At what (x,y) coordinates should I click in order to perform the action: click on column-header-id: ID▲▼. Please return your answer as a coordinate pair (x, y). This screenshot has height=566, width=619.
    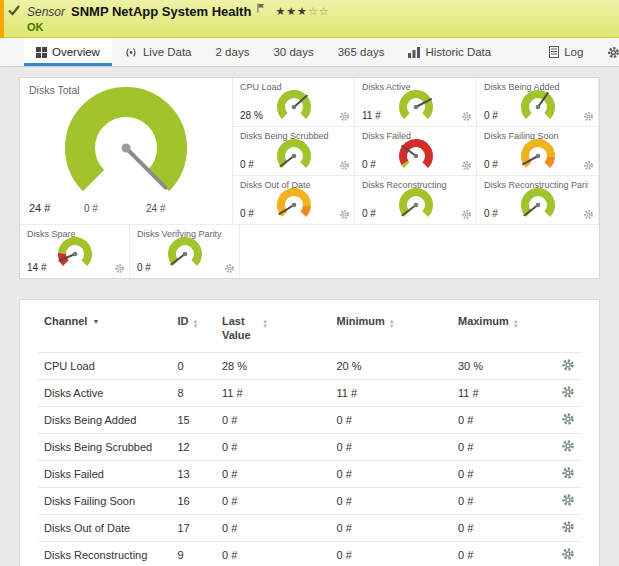
    Looking at the image, I should click on (194, 332).